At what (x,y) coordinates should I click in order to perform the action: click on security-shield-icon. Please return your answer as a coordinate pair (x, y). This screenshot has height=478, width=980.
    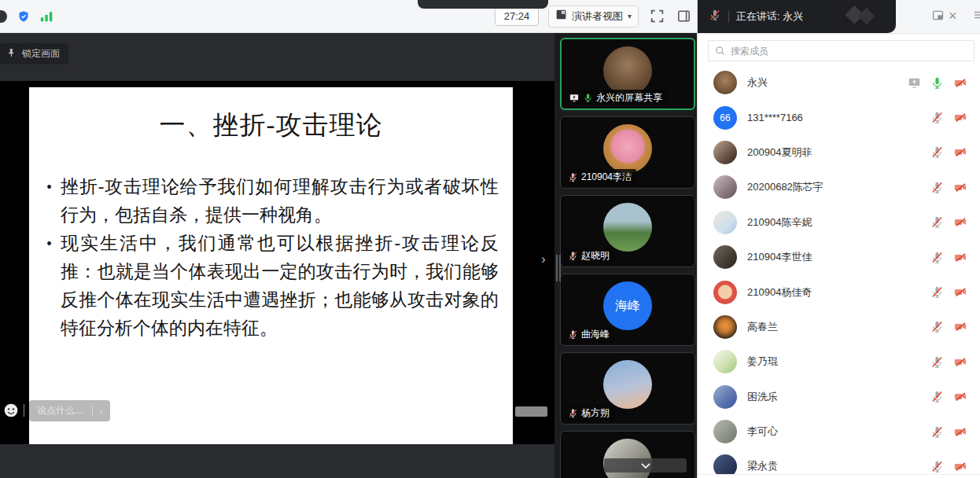
    Looking at the image, I should click on (24, 17).